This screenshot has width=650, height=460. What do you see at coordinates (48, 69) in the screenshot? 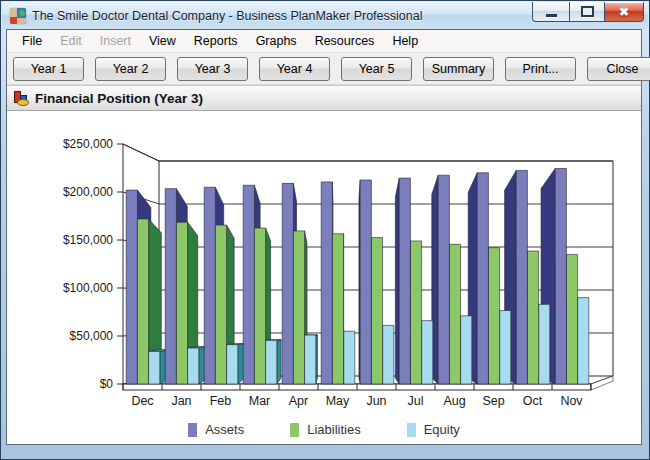
I see `toolbar-button-year-1: Year 1` at bounding box center [48, 69].